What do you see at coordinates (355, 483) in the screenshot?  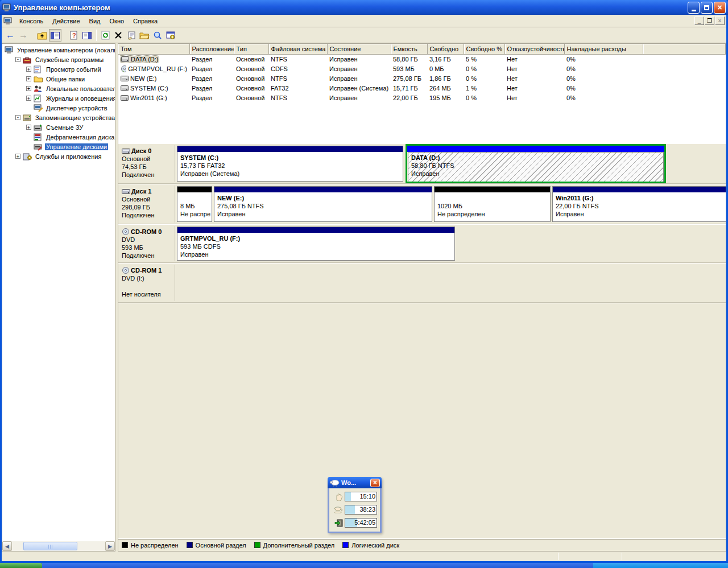 I see `timer-titlebar: Wo... ×` at bounding box center [355, 483].